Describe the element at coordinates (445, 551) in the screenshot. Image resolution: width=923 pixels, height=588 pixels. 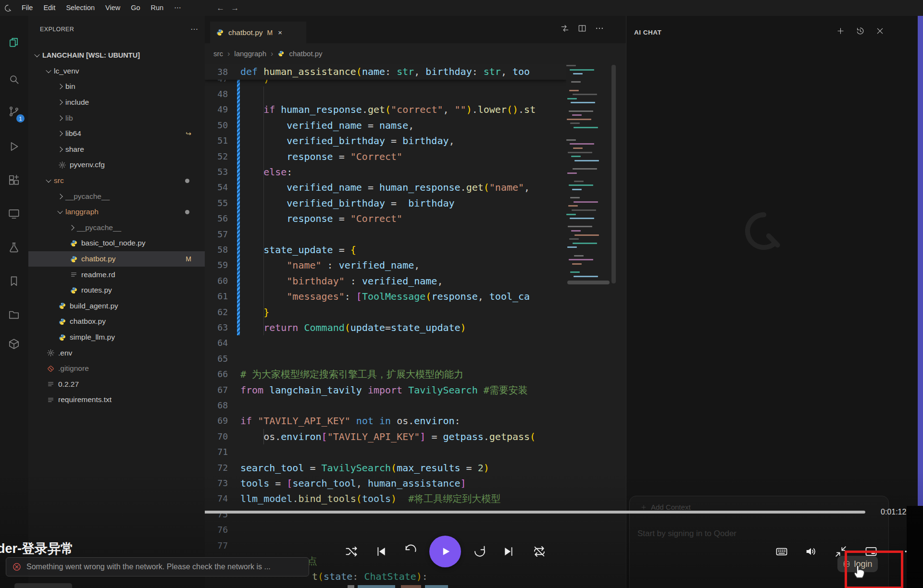
I see `play-button` at that location.